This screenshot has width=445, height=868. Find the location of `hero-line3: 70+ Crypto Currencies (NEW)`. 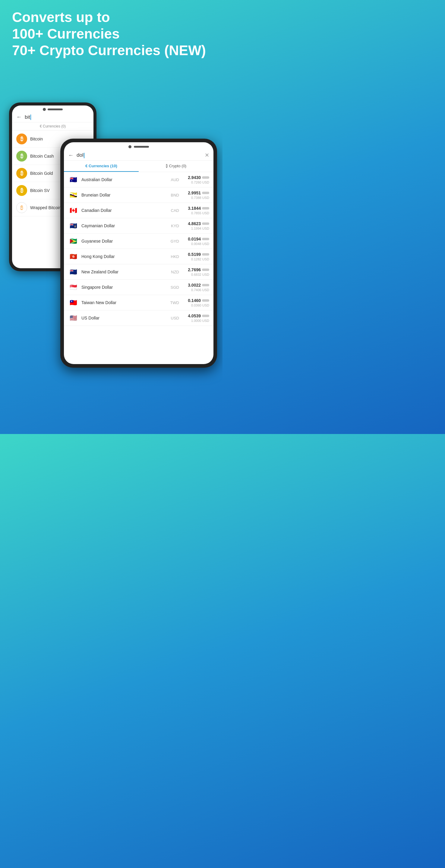

hero-line3: 70+ Crypto Currencies (NEW) is located at coordinates (109, 51).